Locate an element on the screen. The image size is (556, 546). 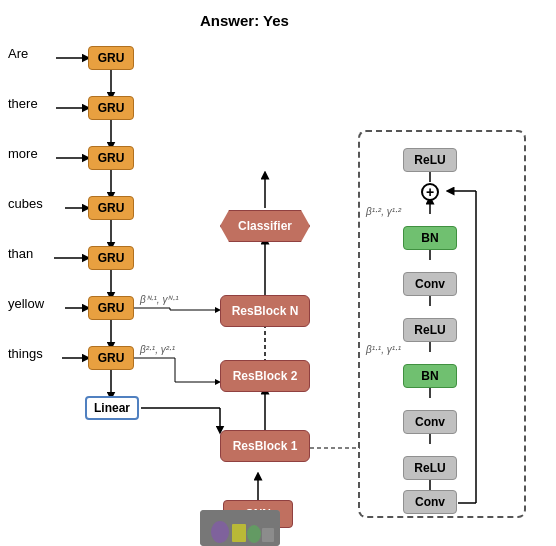
gru-4: GRU is located at coordinates (111, 208).